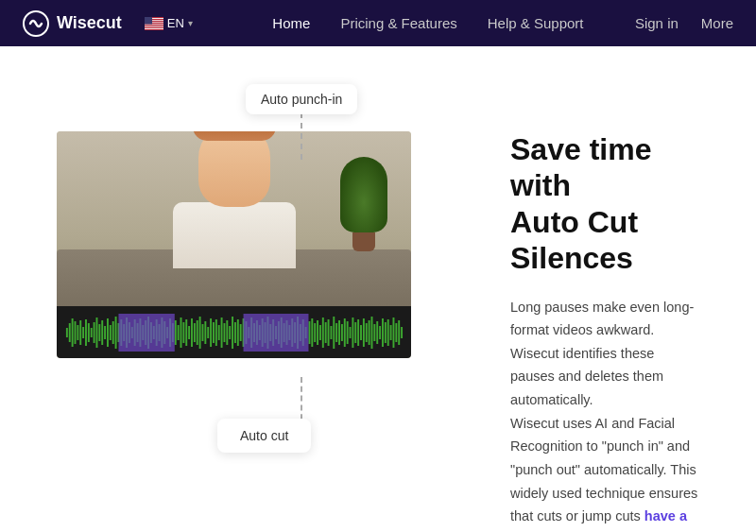 The width and height of the screenshot is (756, 532). What do you see at coordinates (536, 23) in the screenshot?
I see `nav-help: Help & Support` at bounding box center [536, 23].